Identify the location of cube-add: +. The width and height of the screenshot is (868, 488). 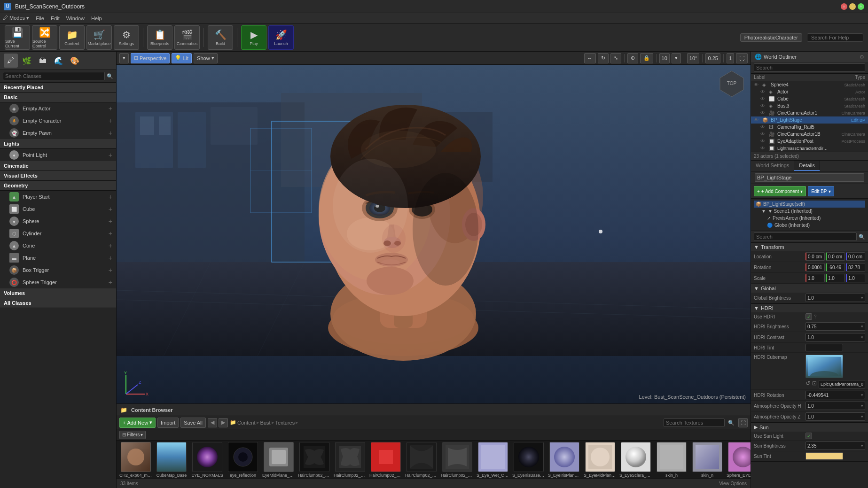
(110, 209).